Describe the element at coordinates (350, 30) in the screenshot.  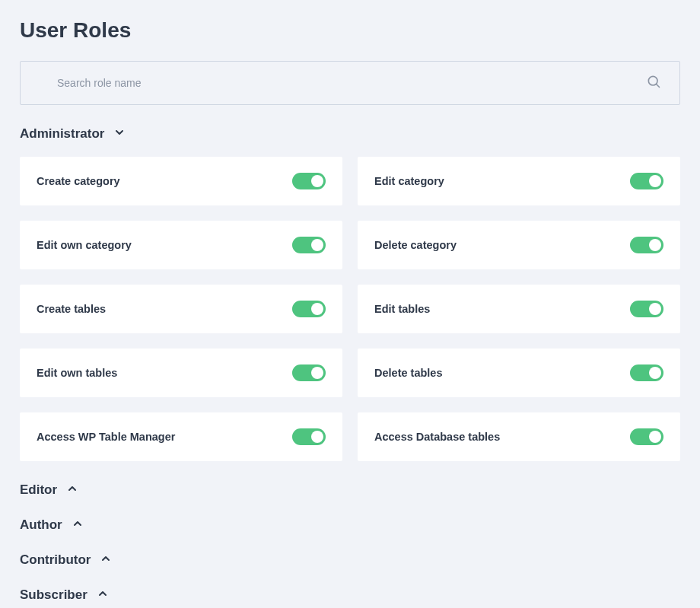
I see `page-title: User Roles` at that location.